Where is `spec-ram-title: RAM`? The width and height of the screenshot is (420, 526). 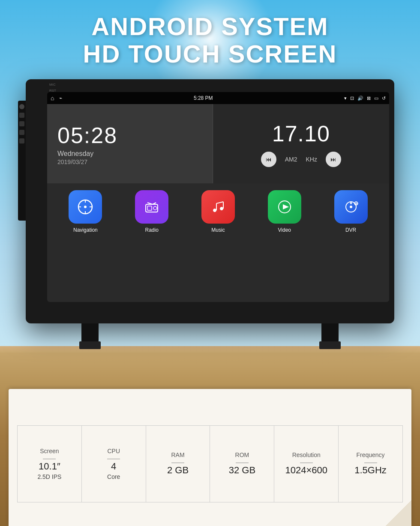 spec-ram-title: RAM is located at coordinates (178, 455).